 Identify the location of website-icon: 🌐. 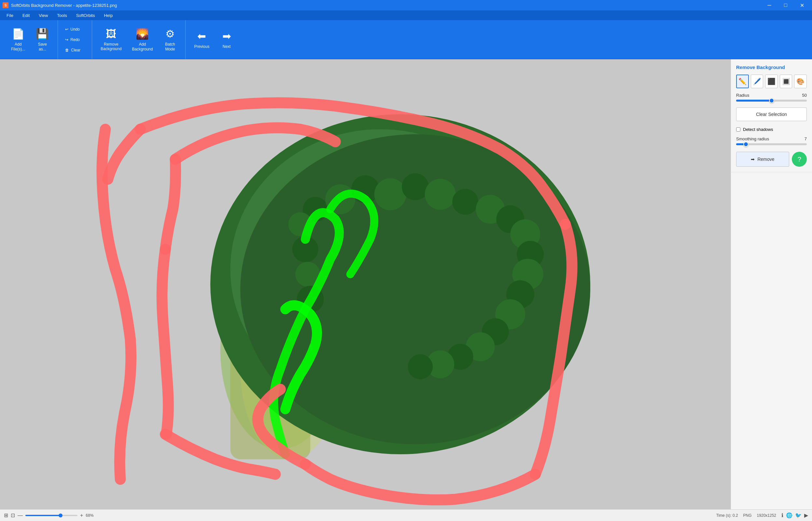
(789, 515).